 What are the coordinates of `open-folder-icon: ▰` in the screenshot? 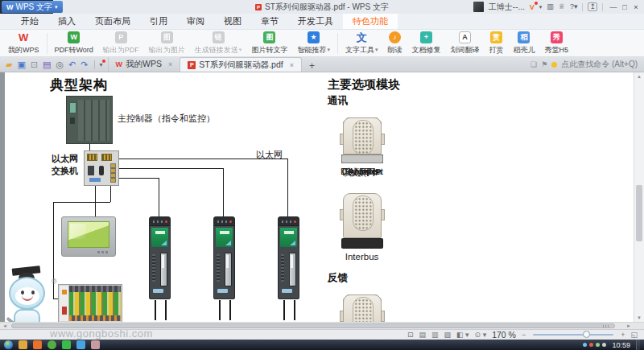 It's located at (9, 64).